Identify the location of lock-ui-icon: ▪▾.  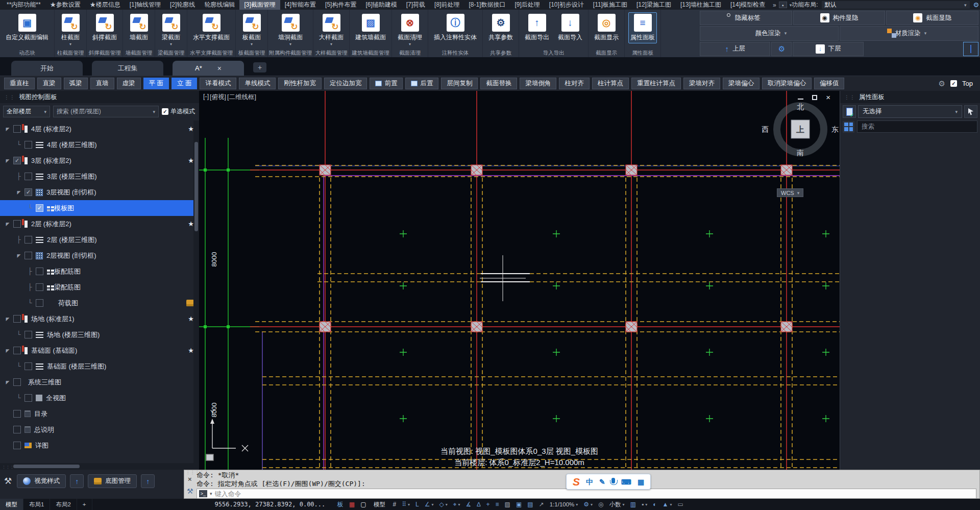
(644, 504).